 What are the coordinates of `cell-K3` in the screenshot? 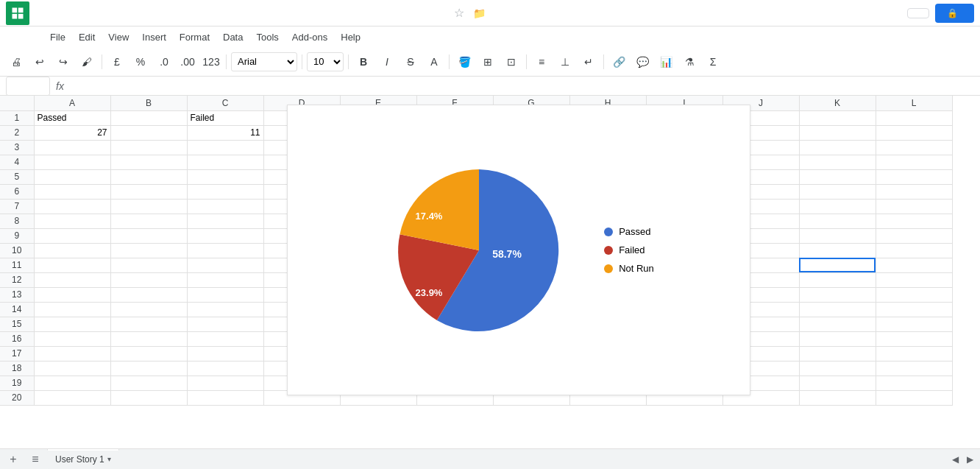 It's located at (837, 147).